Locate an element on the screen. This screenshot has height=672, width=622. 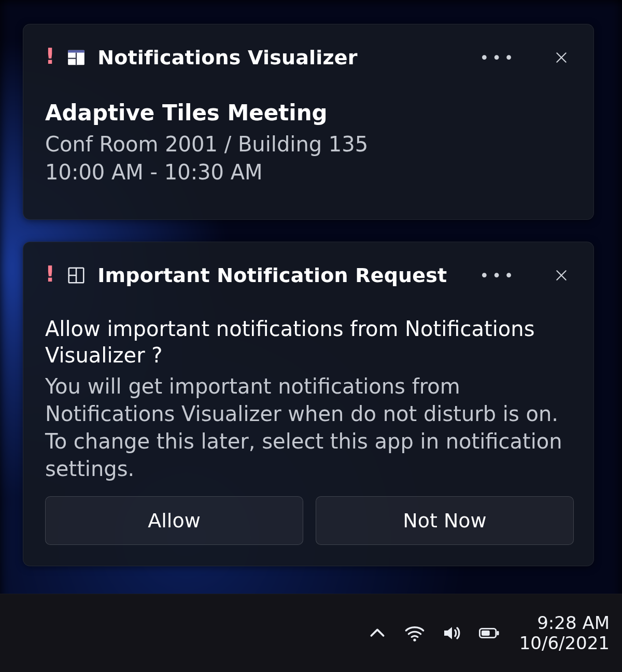
allow-button: Allow is located at coordinates (174, 521).